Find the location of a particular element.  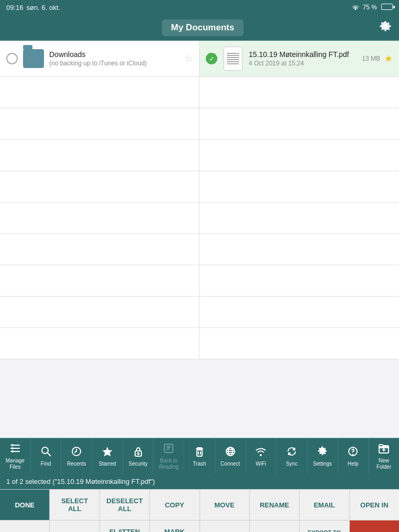

toolbar-label: Find is located at coordinates (46, 464).